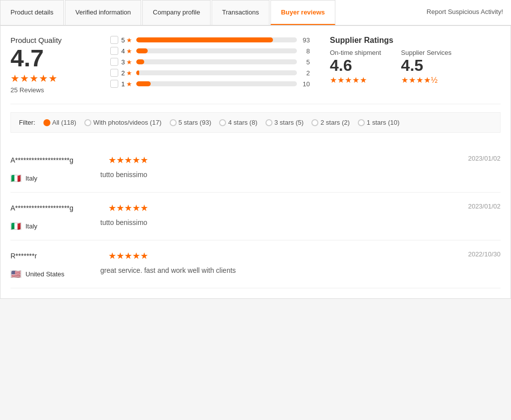 This screenshot has height=420, width=511. I want to click on filter-label: Filter:, so click(27, 123).